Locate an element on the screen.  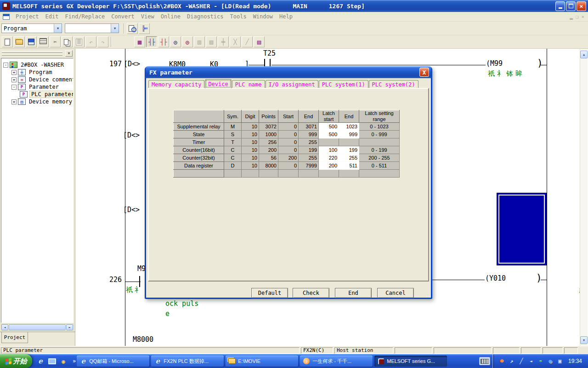
dialog-close-icon: X is located at coordinates (424, 72).